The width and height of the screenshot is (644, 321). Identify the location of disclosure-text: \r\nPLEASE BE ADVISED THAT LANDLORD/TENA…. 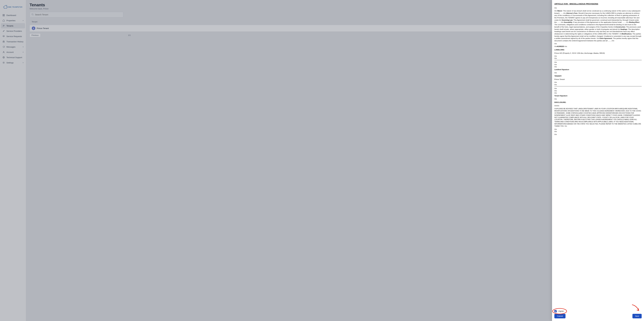
(598, 117).